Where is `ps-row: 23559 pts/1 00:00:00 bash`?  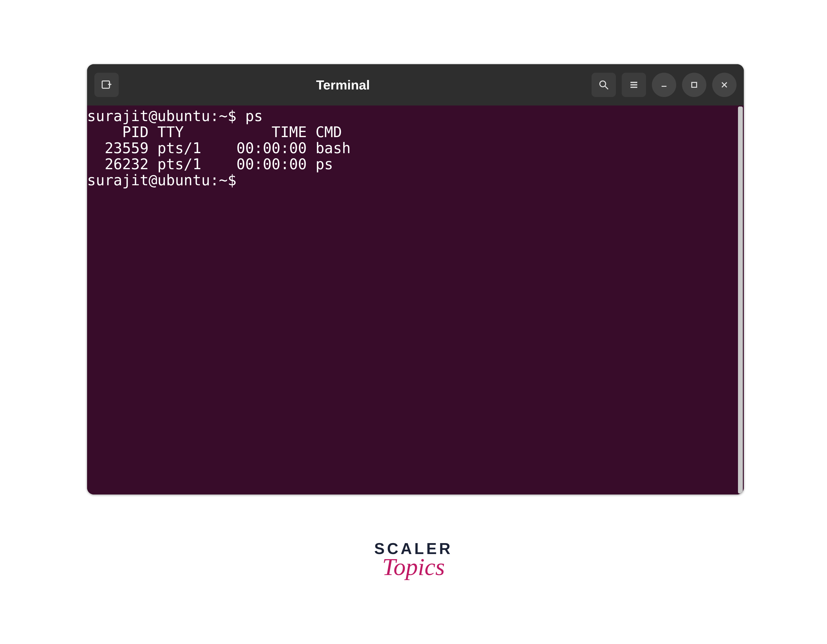
ps-row: 23559 pts/1 00:00:00 bash is located at coordinates (219, 148).